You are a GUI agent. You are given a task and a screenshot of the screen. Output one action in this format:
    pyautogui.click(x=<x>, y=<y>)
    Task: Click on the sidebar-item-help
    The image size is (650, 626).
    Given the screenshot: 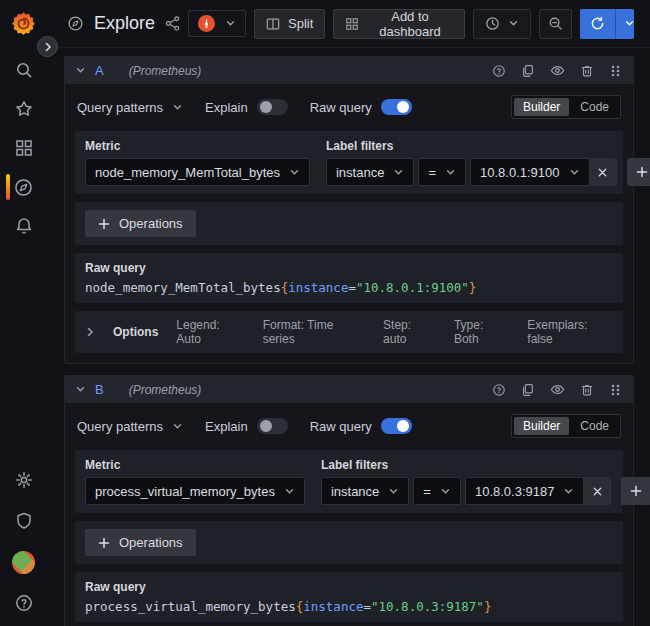 What is the action you would take?
    pyautogui.click(x=24, y=603)
    